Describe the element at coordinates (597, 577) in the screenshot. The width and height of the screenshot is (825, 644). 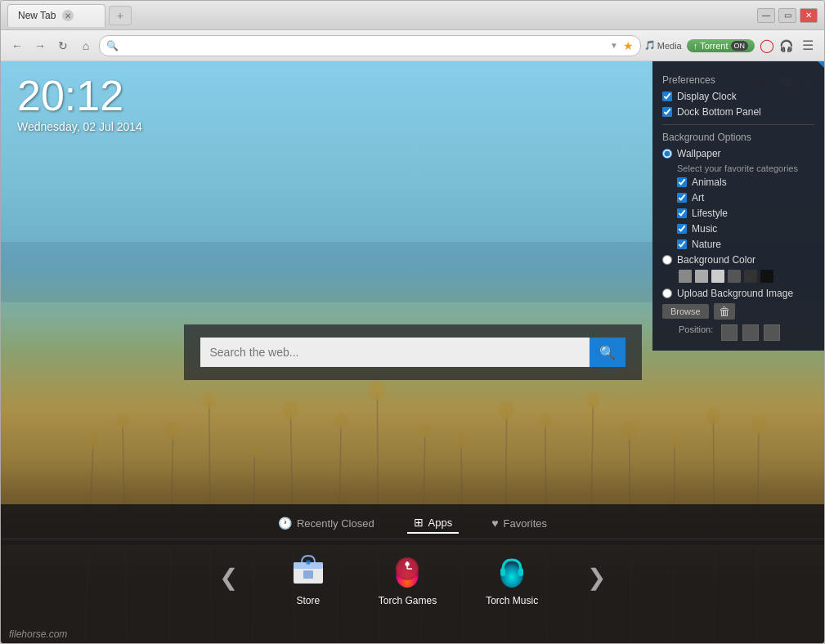
I see `nav-arrow-right: ❯` at that location.